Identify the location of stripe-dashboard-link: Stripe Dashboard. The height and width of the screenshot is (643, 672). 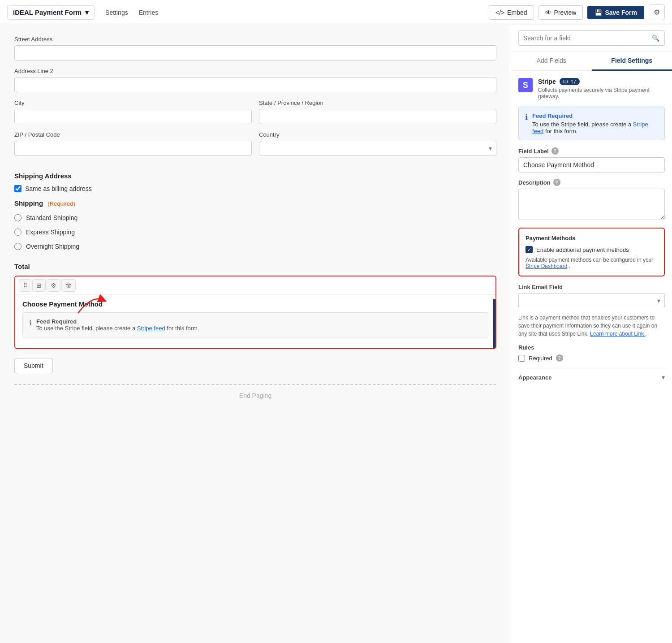
(547, 266).